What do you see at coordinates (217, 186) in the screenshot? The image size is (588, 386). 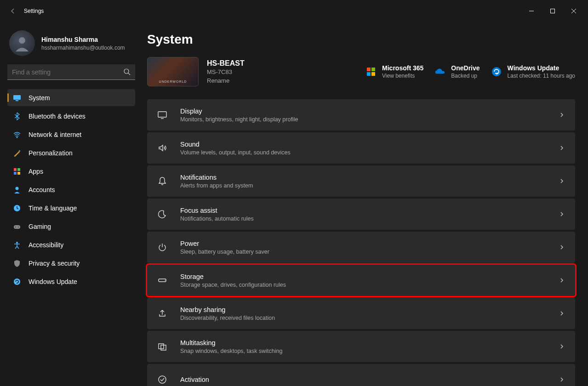 I see `card-subtitle: Alerts from apps and system` at bounding box center [217, 186].